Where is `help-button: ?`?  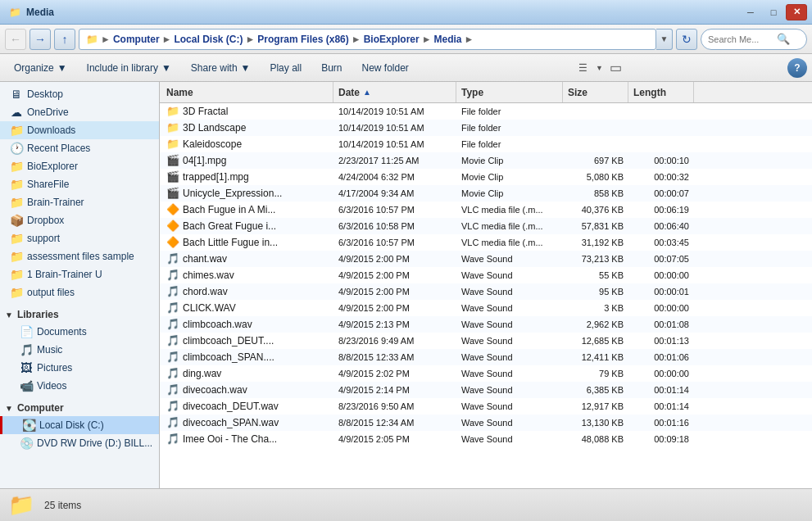
help-button: ? is located at coordinates (797, 68).